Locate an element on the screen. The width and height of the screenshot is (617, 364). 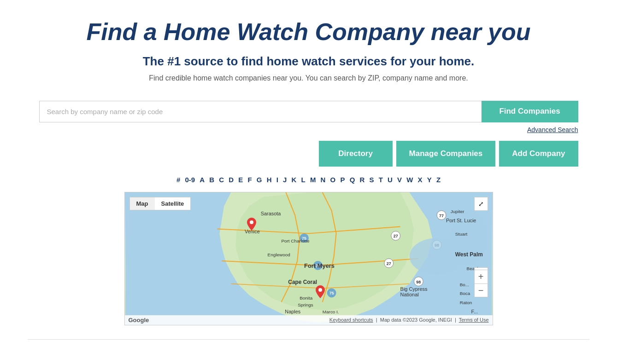
map-type-satellite-button: Satellite is located at coordinates (173, 203).